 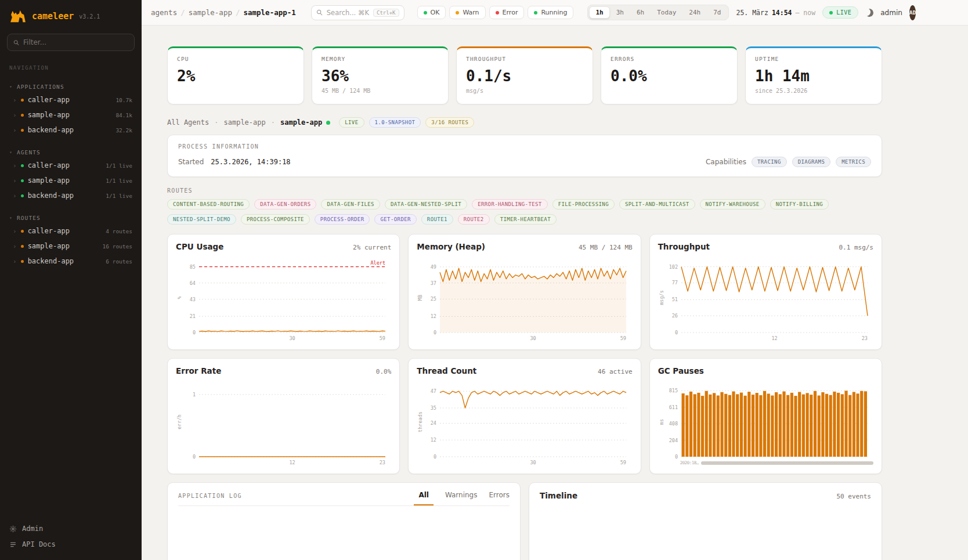 I want to click on route-badge-data-gen-files: DATA-GEN-FILES, so click(x=351, y=204).